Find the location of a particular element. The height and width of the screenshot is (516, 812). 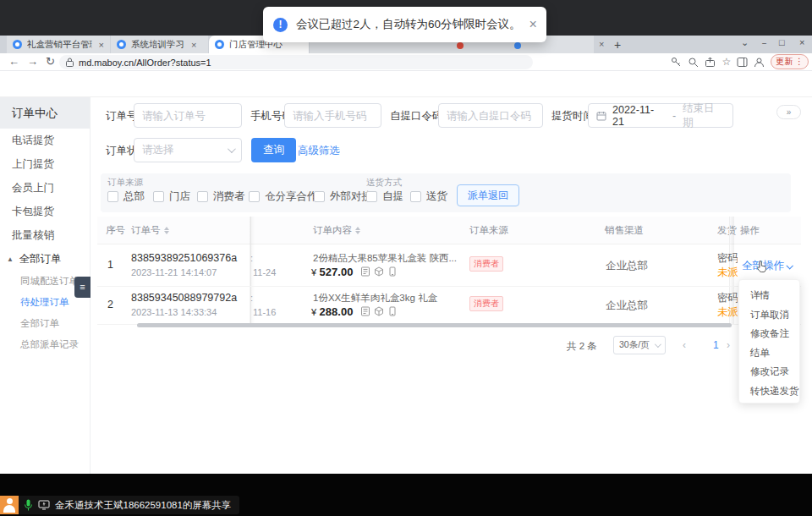

microphone-icon is located at coordinates (29, 505).